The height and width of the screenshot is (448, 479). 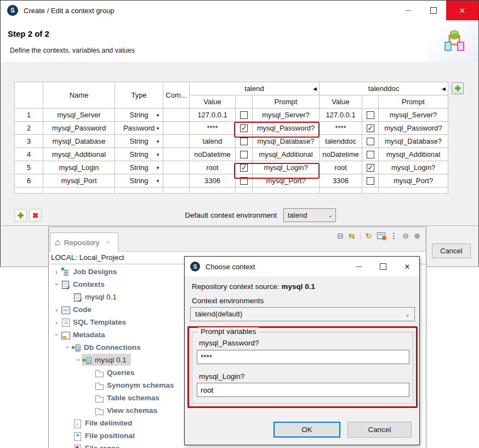 What do you see at coordinates (29, 168) in the screenshot?
I see `row-number: 5` at bounding box center [29, 168].